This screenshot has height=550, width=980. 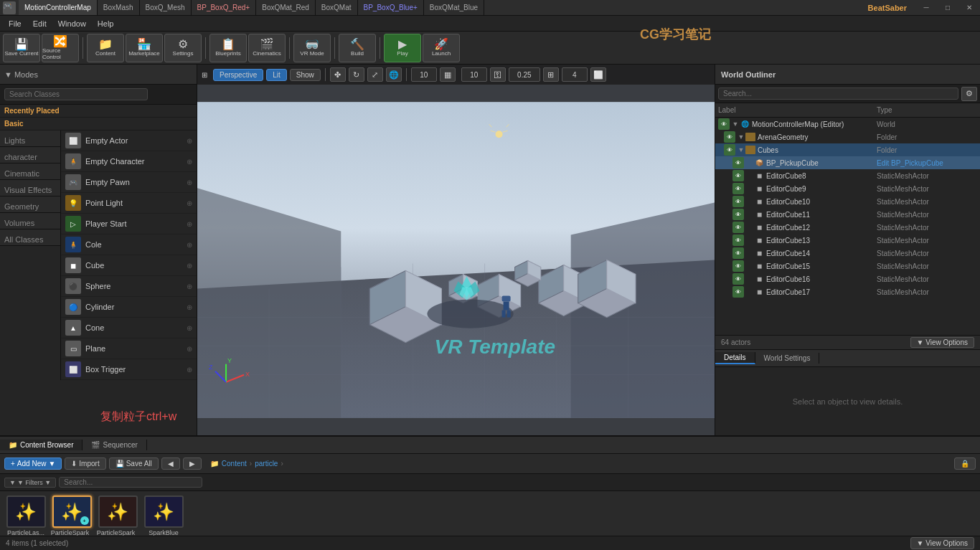 What do you see at coordinates (575, 75) in the screenshot?
I see `level-value` at bounding box center [575, 75].